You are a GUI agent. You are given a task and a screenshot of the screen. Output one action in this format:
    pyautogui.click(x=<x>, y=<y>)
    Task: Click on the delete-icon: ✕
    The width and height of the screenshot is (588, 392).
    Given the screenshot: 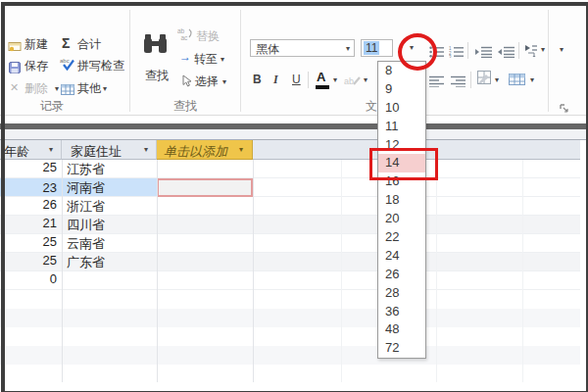 What is the action you would take?
    pyautogui.click(x=14, y=88)
    